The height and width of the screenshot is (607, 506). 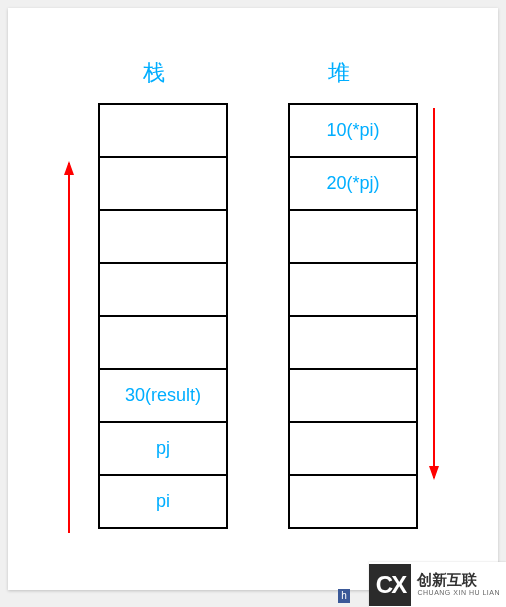 What do you see at coordinates (69, 348) in the screenshot?
I see `stack-growth-arrow-up` at bounding box center [69, 348].